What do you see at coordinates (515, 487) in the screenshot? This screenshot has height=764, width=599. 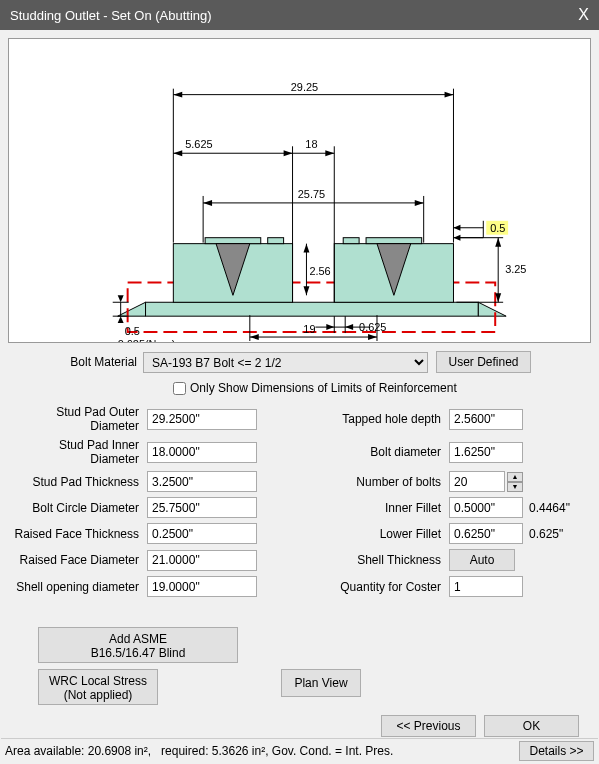 I see `num-bolts-down-icon: ▼` at bounding box center [515, 487].